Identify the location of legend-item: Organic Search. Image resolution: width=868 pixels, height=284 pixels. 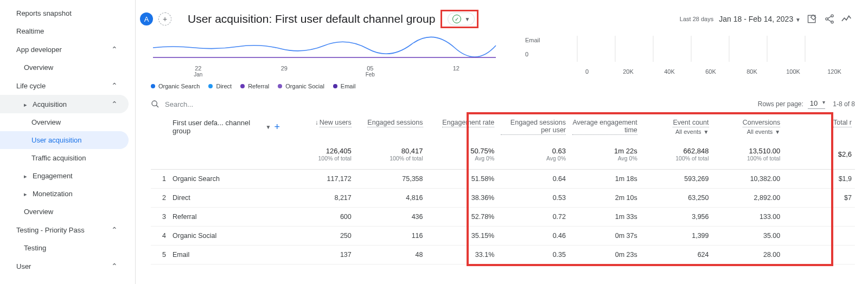
(175, 86).